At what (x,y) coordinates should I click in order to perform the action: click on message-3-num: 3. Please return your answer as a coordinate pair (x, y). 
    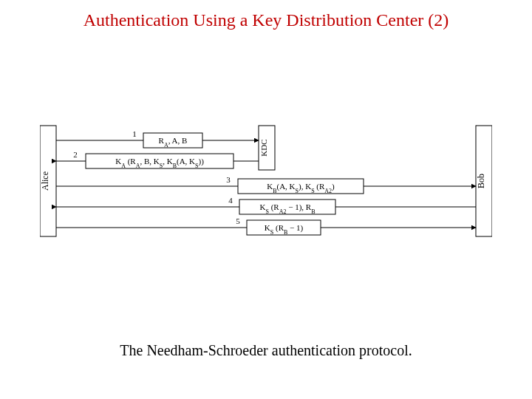
    Looking at the image, I should click on (228, 180).